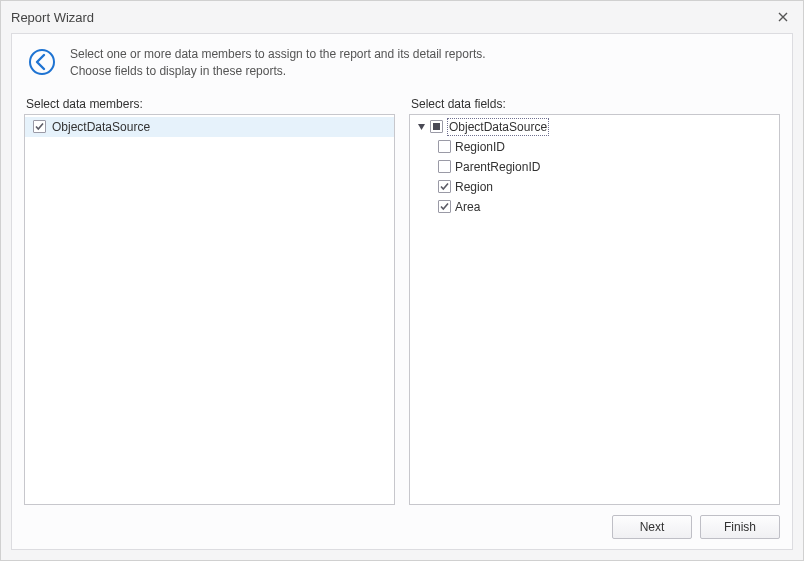 The image size is (804, 561). Describe the element at coordinates (594, 127) in the screenshot. I see `field-root: ObjectDataSource` at that location.